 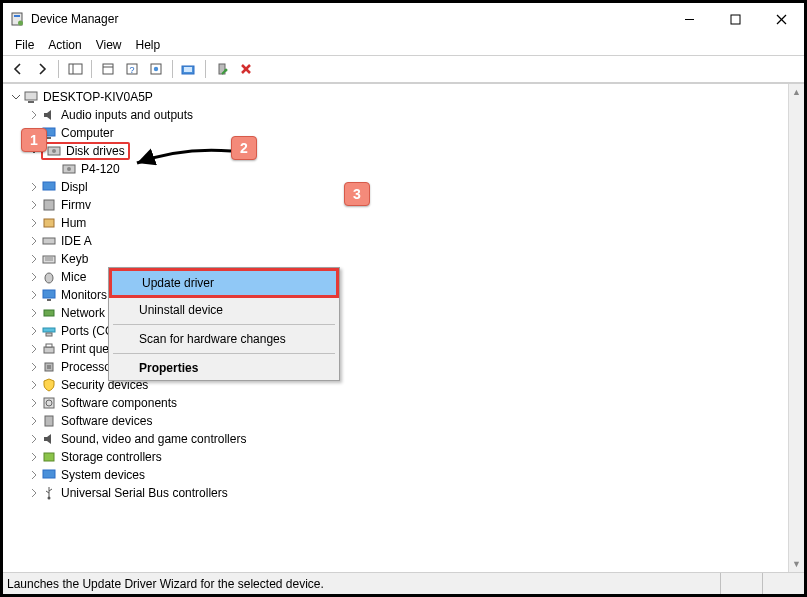 What do you see at coordinates (18, 69) in the screenshot?
I see `back-button` at bounding box center [18, 69].